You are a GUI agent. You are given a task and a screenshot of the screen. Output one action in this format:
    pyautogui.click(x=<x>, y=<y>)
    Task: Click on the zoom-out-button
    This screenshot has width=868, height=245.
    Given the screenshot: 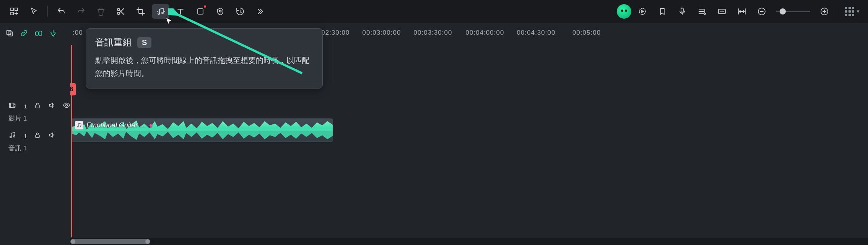 What is the action you would take?
    pyautogui.click(x=762, y=11)
    